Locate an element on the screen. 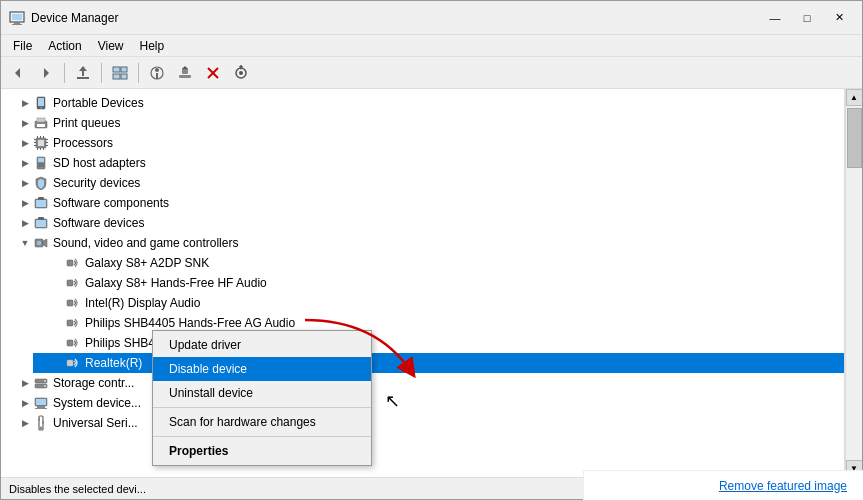  scrollbar: ▲ ▼ is located at coordinates (854, 283).